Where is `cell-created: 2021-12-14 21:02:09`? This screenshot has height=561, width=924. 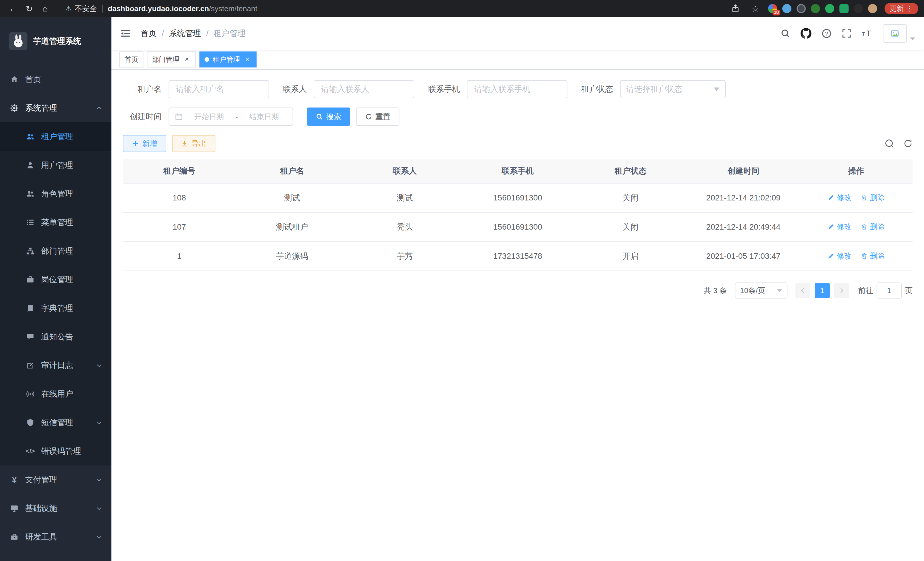
cell-created: 2021-12-14 21:02:09 is located at coordinates (743, 198).